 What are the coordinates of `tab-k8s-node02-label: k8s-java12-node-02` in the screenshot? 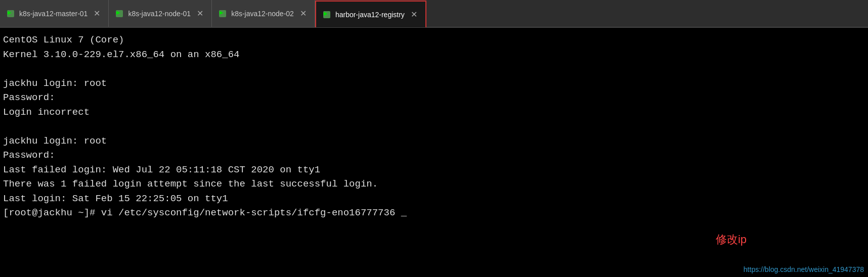 It's located at (263, 14).